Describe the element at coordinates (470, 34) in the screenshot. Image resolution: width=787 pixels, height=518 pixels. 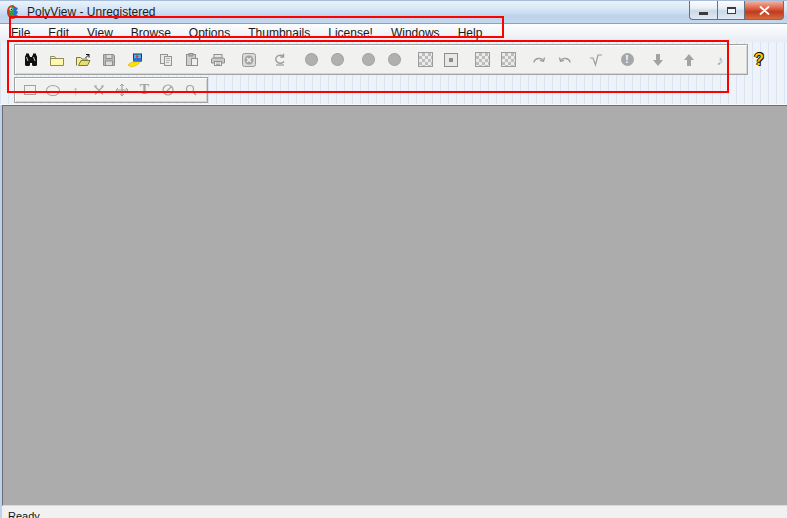
I see `menu-item-help: Help` at that location.